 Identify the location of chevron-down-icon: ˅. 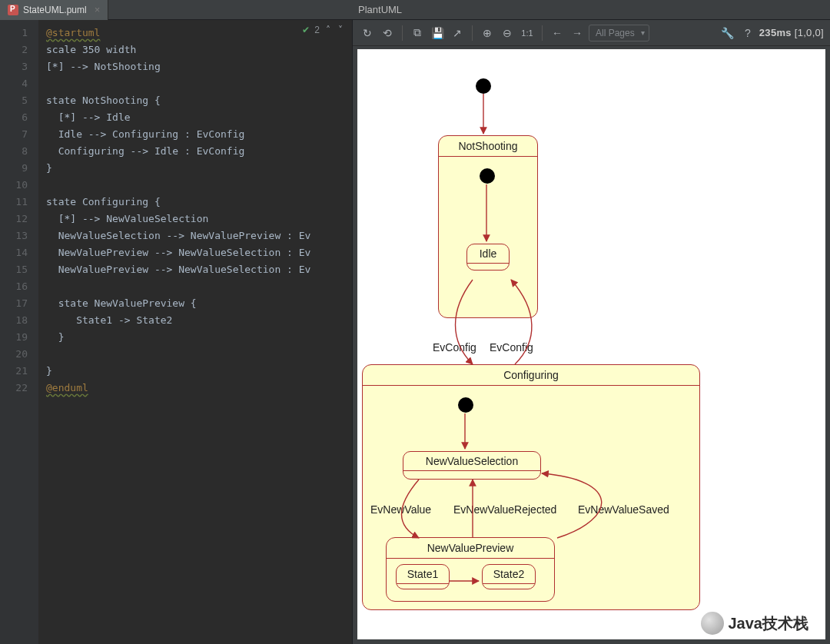
(340, 30).